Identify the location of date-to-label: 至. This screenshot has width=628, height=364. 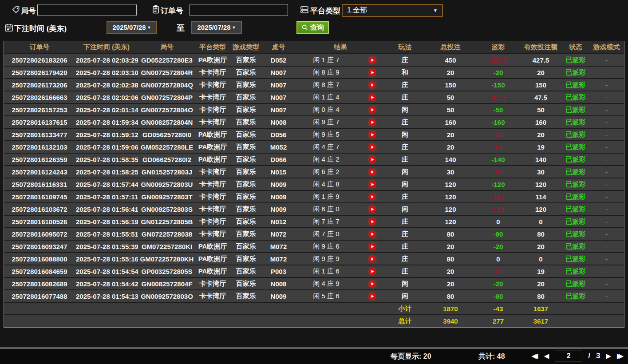
(181, 28).